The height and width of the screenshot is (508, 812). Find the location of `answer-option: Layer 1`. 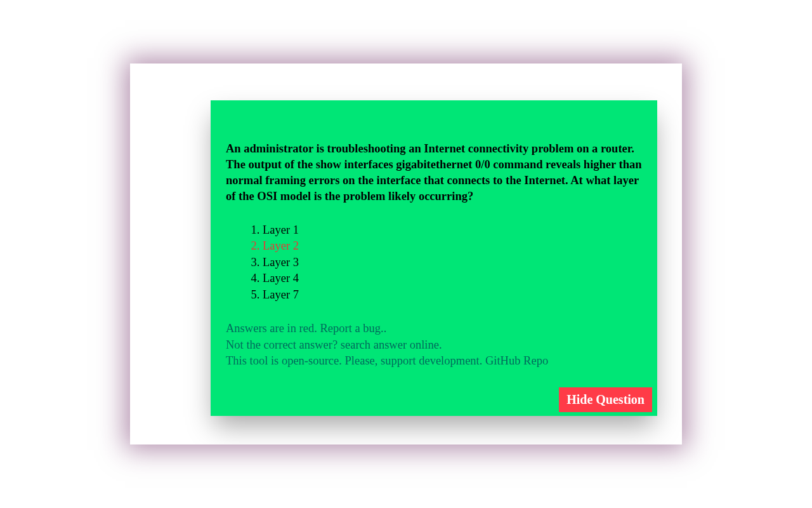

answer-option: Layer 1 is located at coordinates (452, 231).